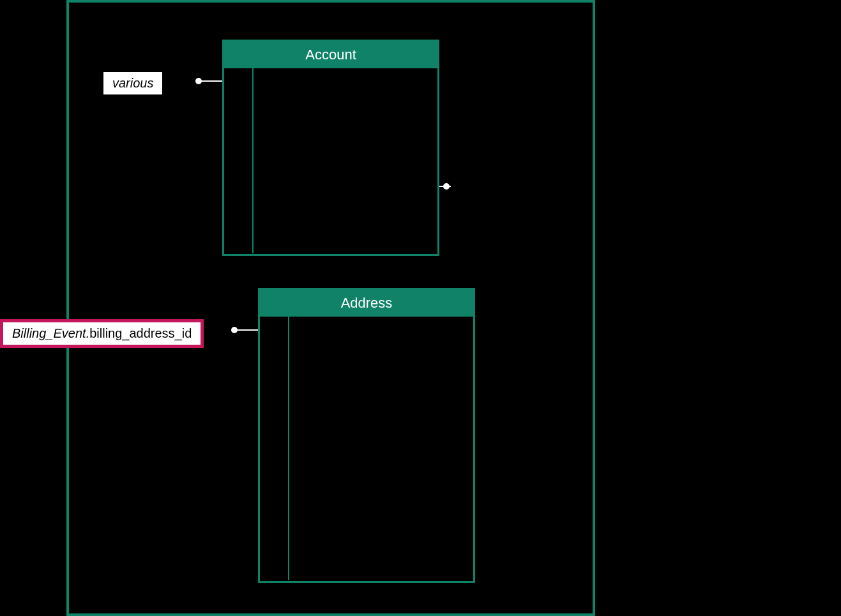 The width and height of the screenshot is (841, 616). I want to click on entity-account-title: Account, so click(331, 55).